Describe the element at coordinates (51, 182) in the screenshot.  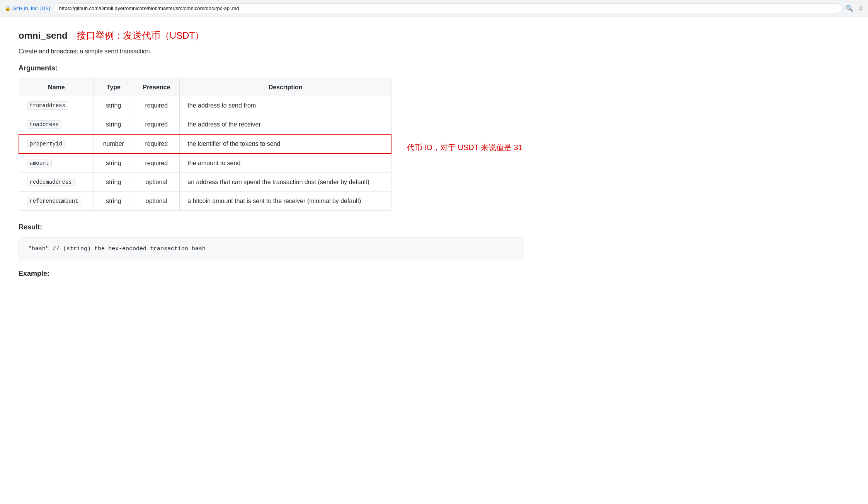
I see `code-name: redeemaddress` at that location.